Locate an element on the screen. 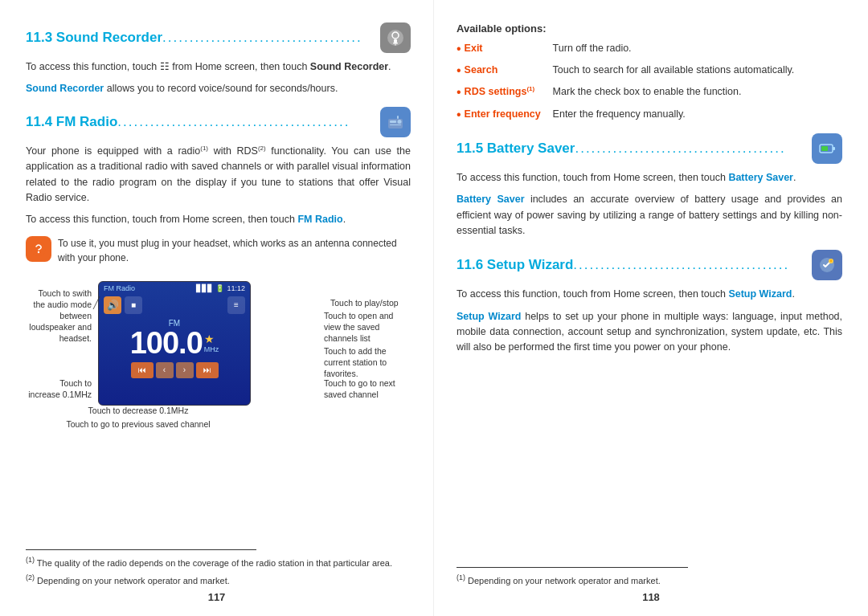  fm-time: 11:12 is located at coordinates (236, 288).